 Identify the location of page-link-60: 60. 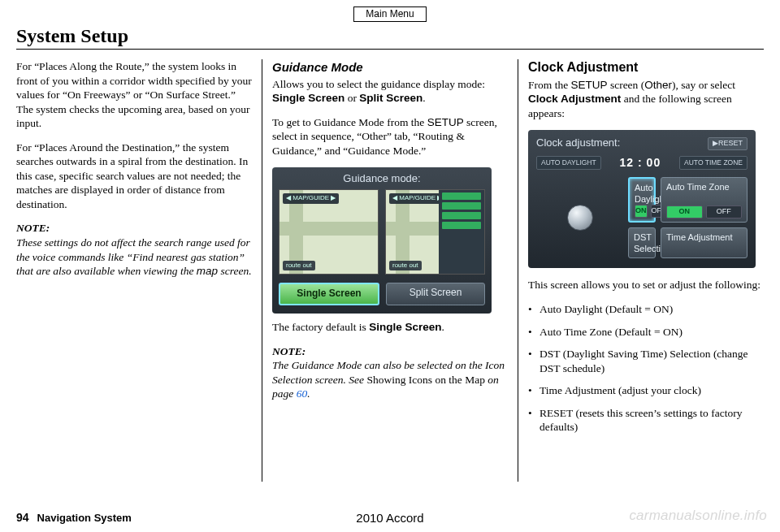
(302, 393).